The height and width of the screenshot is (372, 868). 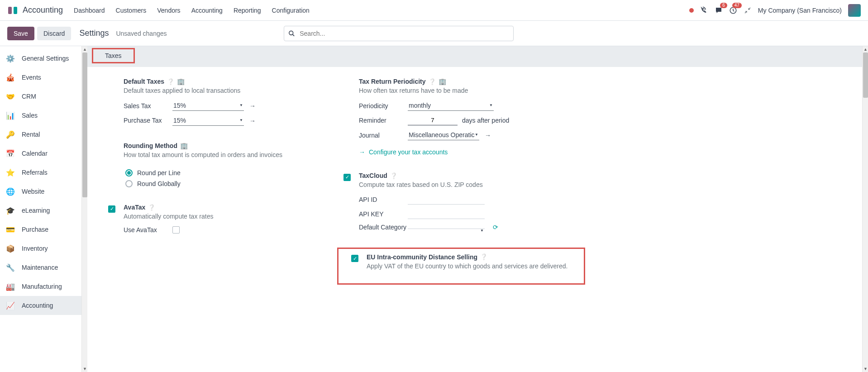 I want to click on sidebar-item-rental: 🔑Rental, so click(x=41, y=134).